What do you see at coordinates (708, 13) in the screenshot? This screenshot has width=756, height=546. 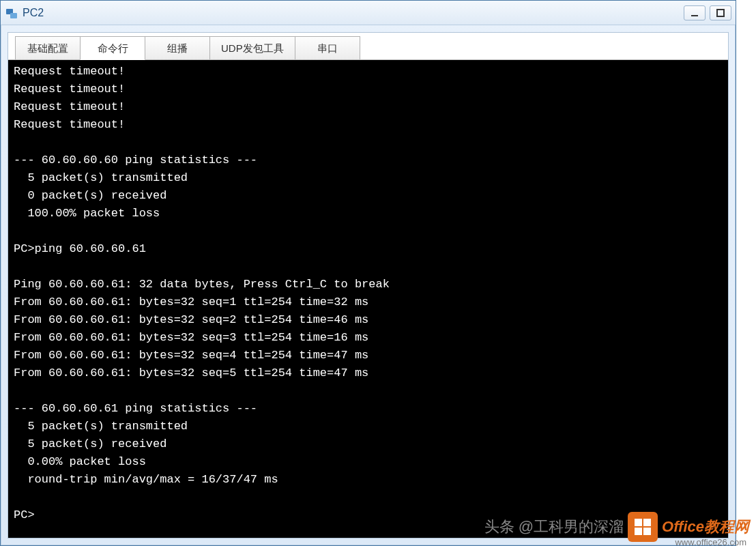 I see `window-controls` at bounding box center [708, 13].